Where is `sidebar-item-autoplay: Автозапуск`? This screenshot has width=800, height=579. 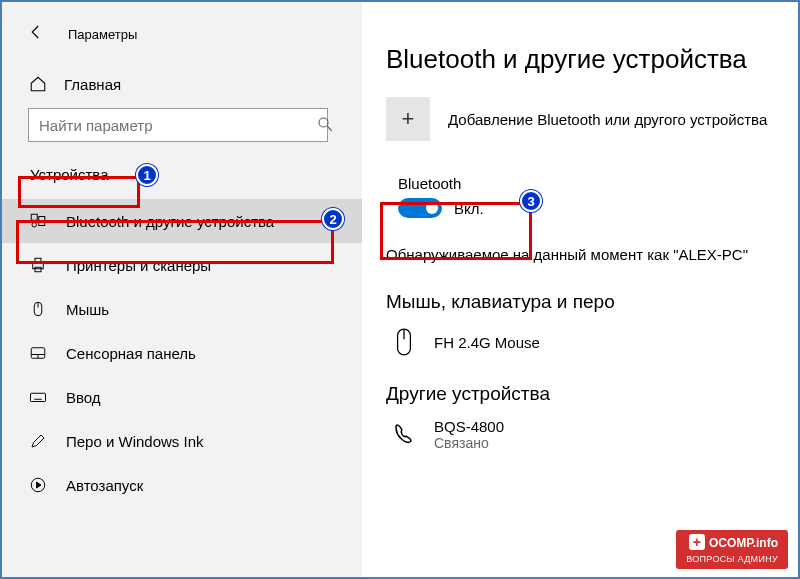 sidebar-item-autoplay: Автозапуск is located at coordinates (182, 485).